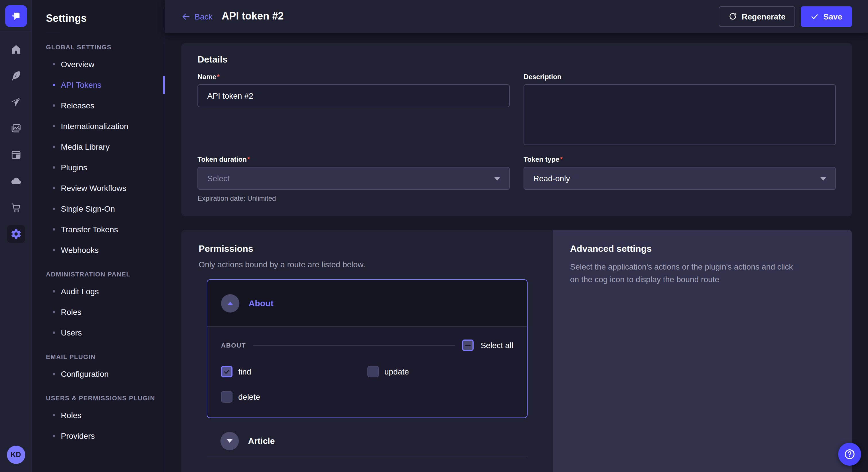 The width and height of the screenshot is (868, 472). What do you see at coordinates (230, 441) in the screenshot?
I see `expand-toggle-button` at bounding box center [230, 441].